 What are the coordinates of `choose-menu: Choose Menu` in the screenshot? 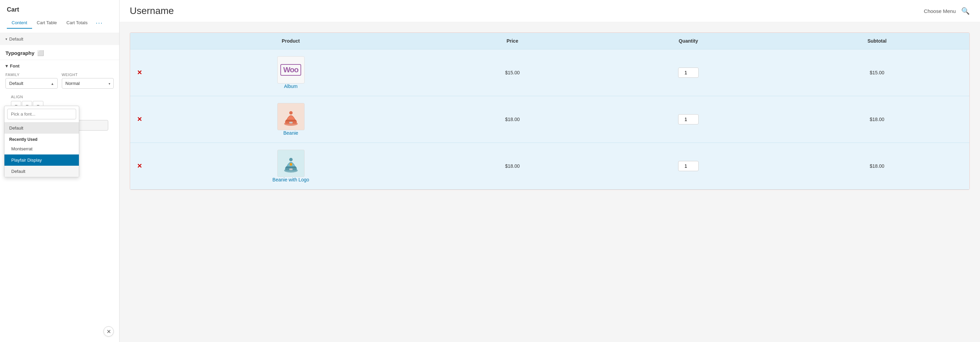 It's located at (940, 11).